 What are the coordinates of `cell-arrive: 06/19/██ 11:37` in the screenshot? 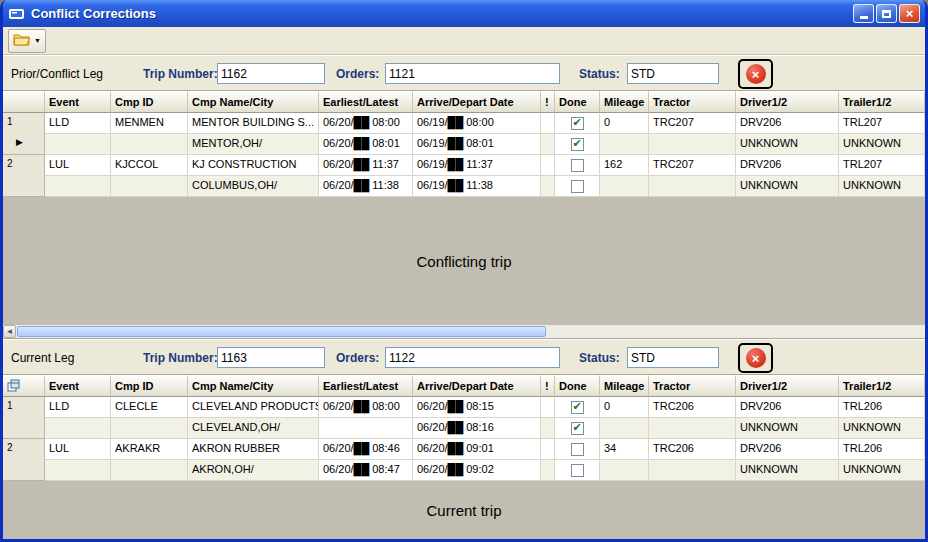 It's located at (477, 166).